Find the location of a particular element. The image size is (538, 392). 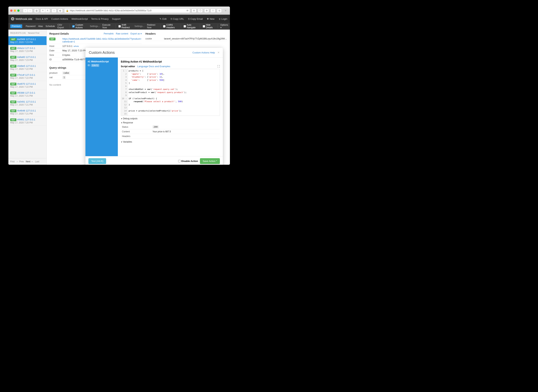

disable-action-checkbox is located at coordinates (179, 161).